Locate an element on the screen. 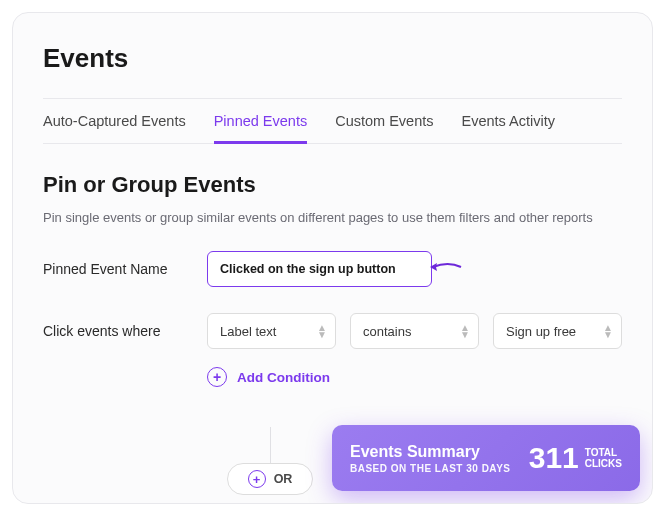 Image resolution: width=665 pixels, height=516 pixels. page-title: Events is located at coordinates (332, 58).